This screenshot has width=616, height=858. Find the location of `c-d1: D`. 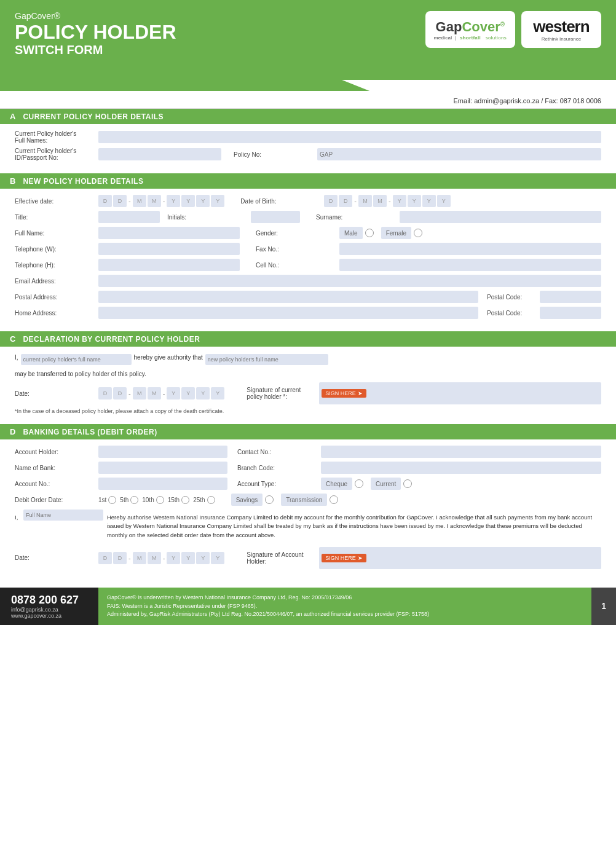

c-d1: D is located at coordinates (105, 393).